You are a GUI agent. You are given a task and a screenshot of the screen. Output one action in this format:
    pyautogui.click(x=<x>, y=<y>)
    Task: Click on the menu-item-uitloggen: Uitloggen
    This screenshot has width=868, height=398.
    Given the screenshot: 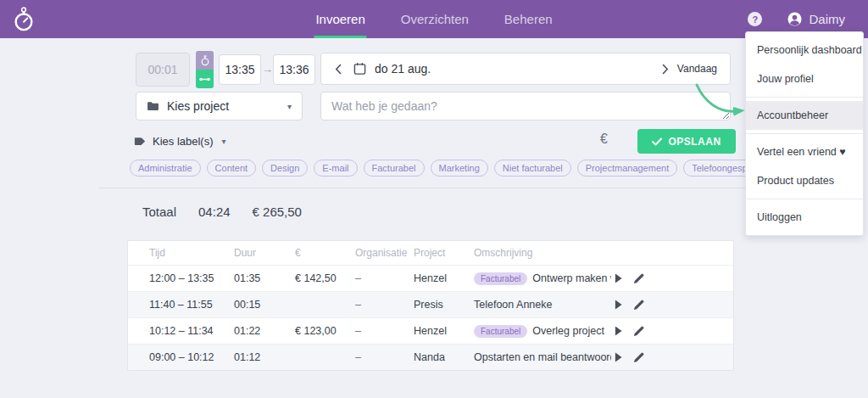 What is the action you would take?
    pyautogui.click(x=804, y=217)
    